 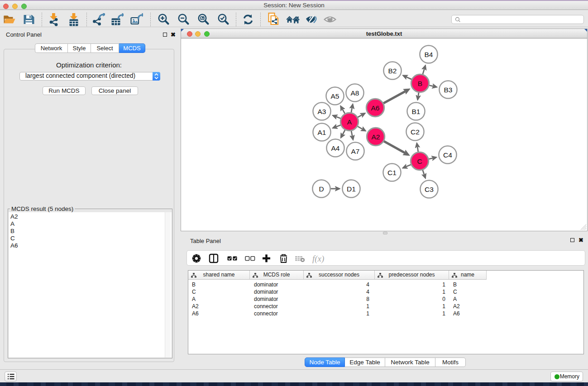 What do you see at coordinates (419, 161) in the screenshot?
I see `svg-text: C` at bounding box center [419, 161].